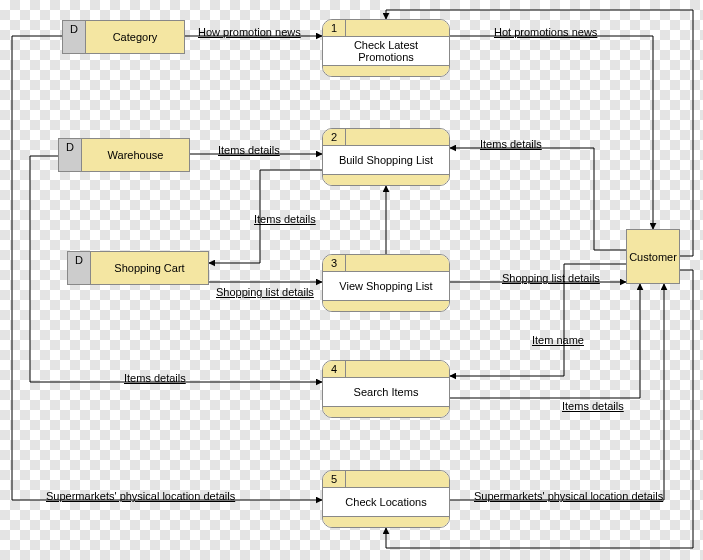 Image resolution: width=703 pixels, height=560 pixels. I want to click on process-search-items: 4 Search Items, so click(386, 389).